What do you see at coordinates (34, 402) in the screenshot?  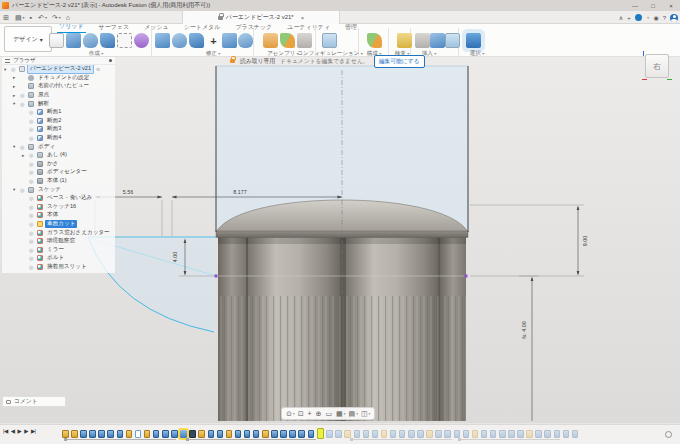 I see `comments-bar: コメント` at bounding box center [34, 402].